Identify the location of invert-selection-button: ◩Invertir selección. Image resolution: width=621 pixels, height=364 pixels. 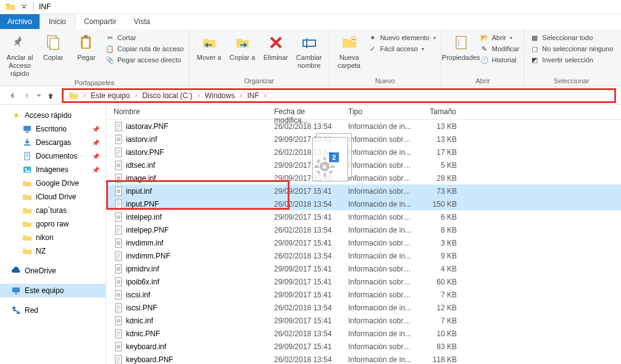
(572, 60).